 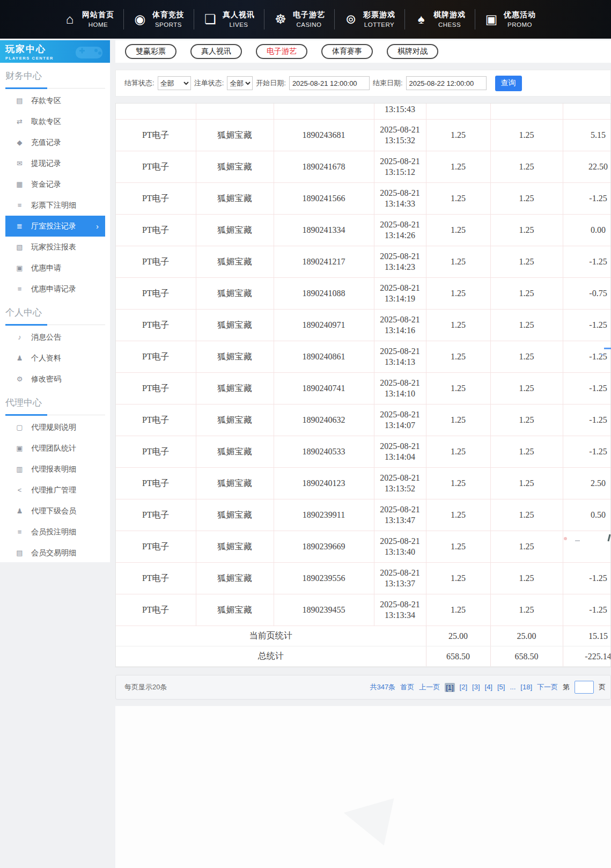 What do you see at coordinates (55, 101) in the screenshot?
I see `sidebar-item: ▤存款专区` at bounding box center [55, 101].